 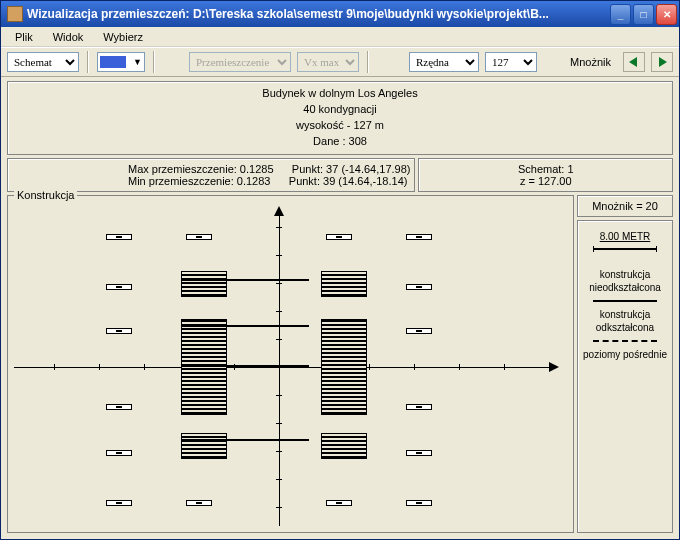 What do you see at coordinates (268, 181) in the screenshot?
I see `stat-min: Min przemieszczenie: 0.1283 Punkt: 39 (1…` at bounding box center [268, 181].